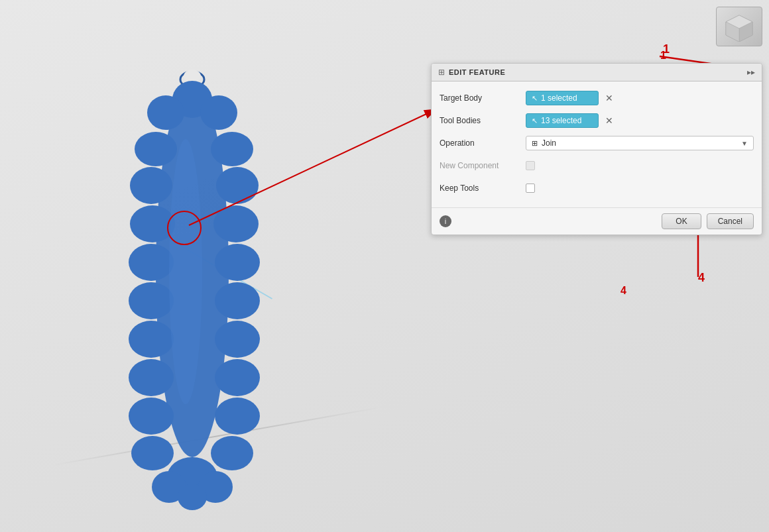 The image size is (769, 532). What do you see at coordinates (623, 291) in the screenshot?
I see `annotation-4: 4` at bounding box center [623, 291].